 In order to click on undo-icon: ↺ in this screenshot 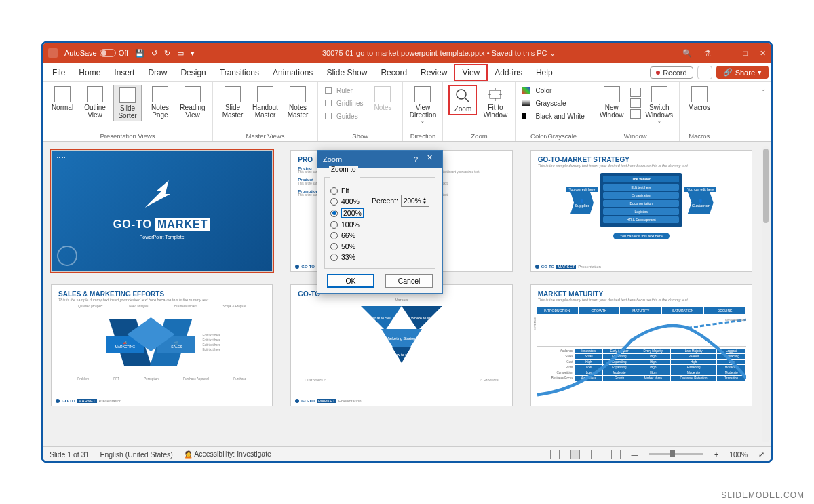, I will do `click(155, 53)`.